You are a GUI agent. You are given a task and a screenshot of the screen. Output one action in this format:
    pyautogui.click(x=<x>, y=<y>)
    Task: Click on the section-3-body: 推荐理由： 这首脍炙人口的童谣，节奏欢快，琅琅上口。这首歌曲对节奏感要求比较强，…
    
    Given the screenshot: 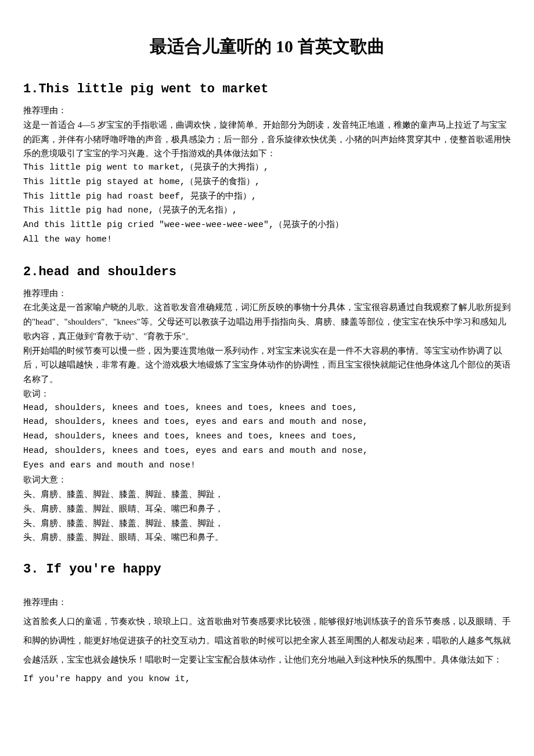 What is the action you would take?
    pyautogui.click(x=267, y=641)
    